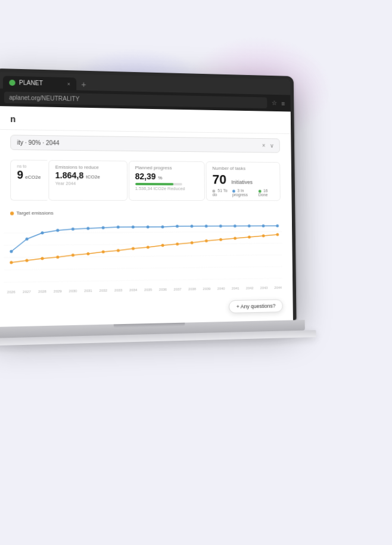 This screenshot has height=545, width=392. What do you see at coordinates (69, 84) in the screenshot?
I see `tab-close-icon: ×` at bounding box center [69, 84].